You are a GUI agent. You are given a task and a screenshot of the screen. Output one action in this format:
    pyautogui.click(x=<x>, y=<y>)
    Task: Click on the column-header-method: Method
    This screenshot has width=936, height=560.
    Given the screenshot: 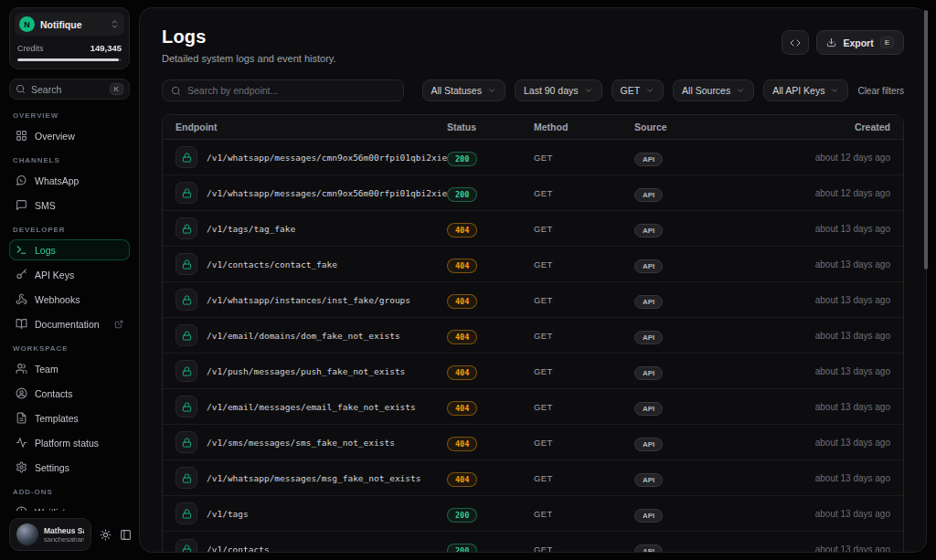 What is the action you would take?
    pyautogui.click(x=584, y=127)
    